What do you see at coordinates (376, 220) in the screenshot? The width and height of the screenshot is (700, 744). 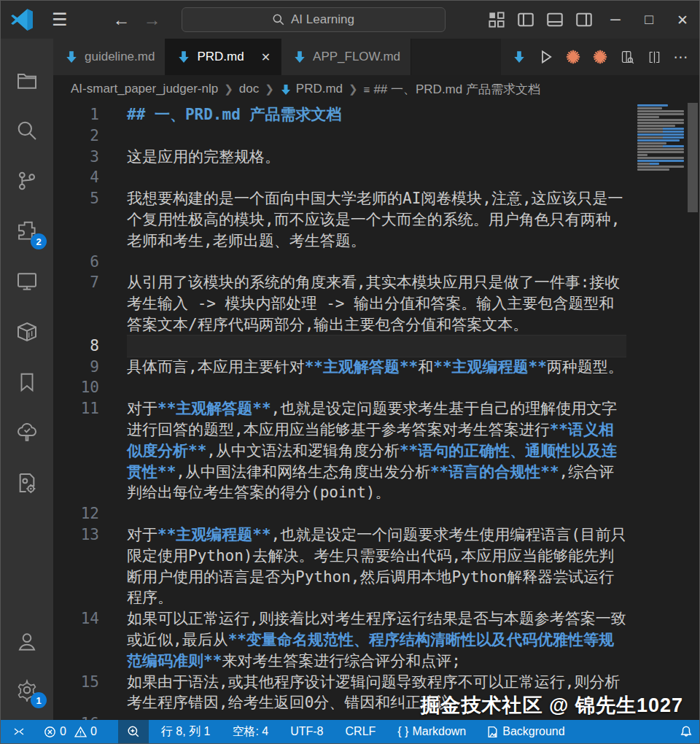 I see `line-text: 我想要构建的是一个面向中国大学老师的AI阅卷模块,注意,这应该只是一个复用性极高…` at bounding box center [376, 220].